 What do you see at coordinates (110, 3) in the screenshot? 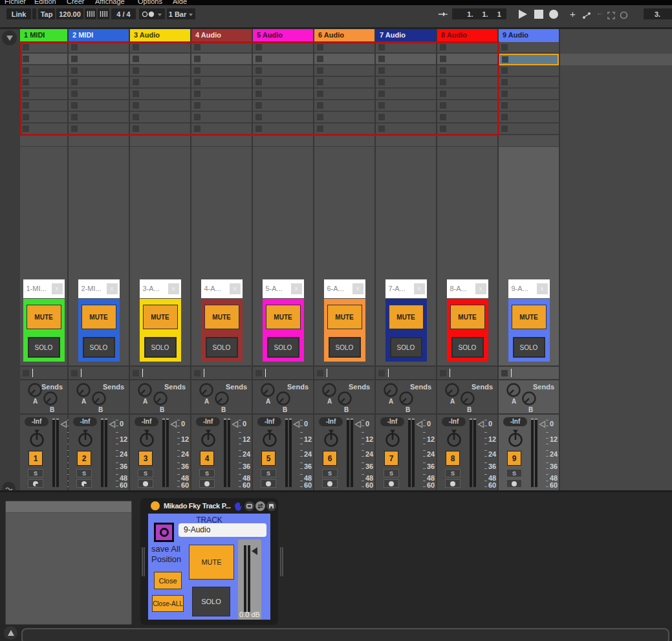
I see `menu-affichage: Affichage` at bounding box center [110, 3].